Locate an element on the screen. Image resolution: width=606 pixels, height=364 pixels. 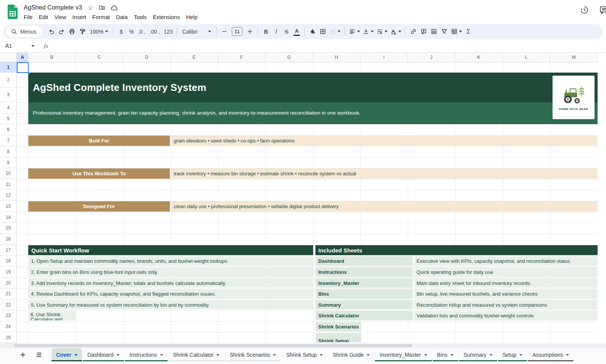
insert-link-icon is located at coordinates (413, 31).